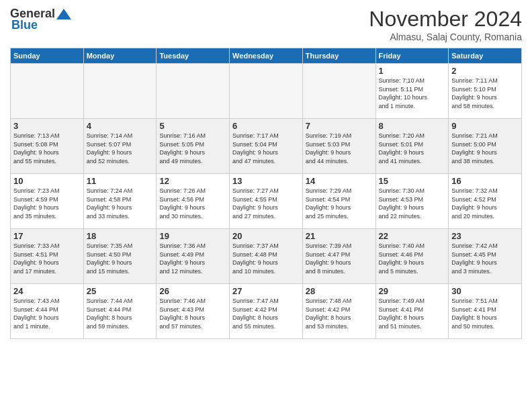  What do you see at coordinates (193, 203) in the screenshot?
I see `day-info: Sunrise: 7:26 AM Sunset: 4:56 PM Dayligh…` at bounding box center [193, 203].